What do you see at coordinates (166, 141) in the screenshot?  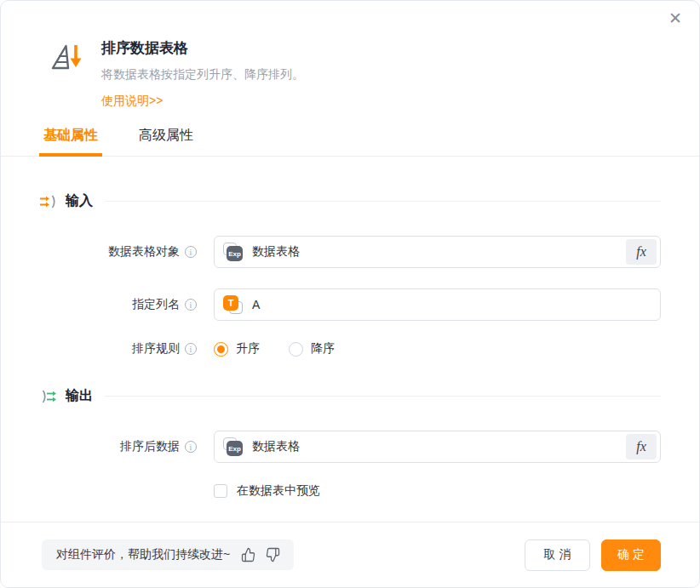 I see `tab-advanced-properties: 高级属性` at bounding box center [166, 141].